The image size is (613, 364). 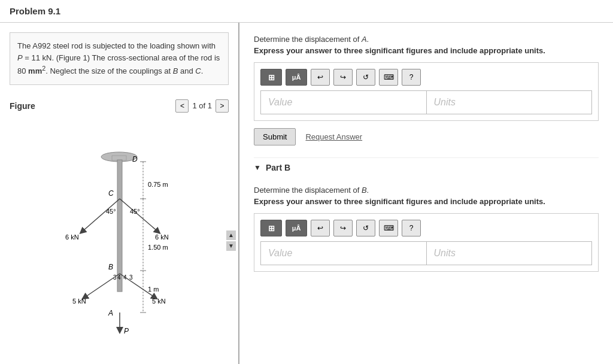 I want to click on part-a-mu-btn: μÂ, so click(x=296, y=77).